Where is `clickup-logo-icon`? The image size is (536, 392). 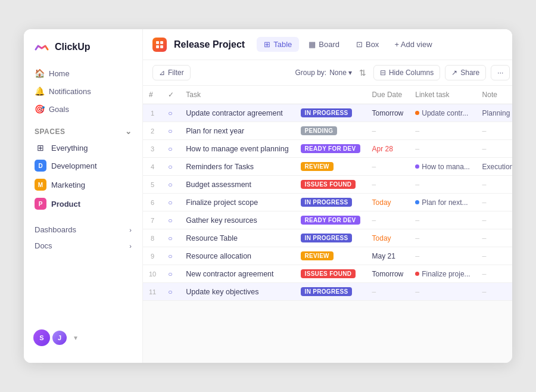
clickup-logo-icon is located at coordinates (42, 47).